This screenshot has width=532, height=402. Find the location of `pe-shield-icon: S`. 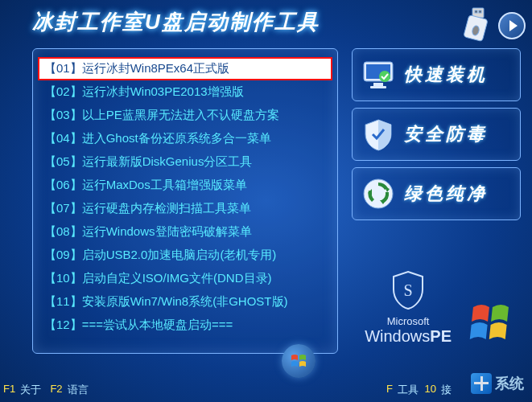

pe-shield-icon: S is located at coordinates (408, 290).